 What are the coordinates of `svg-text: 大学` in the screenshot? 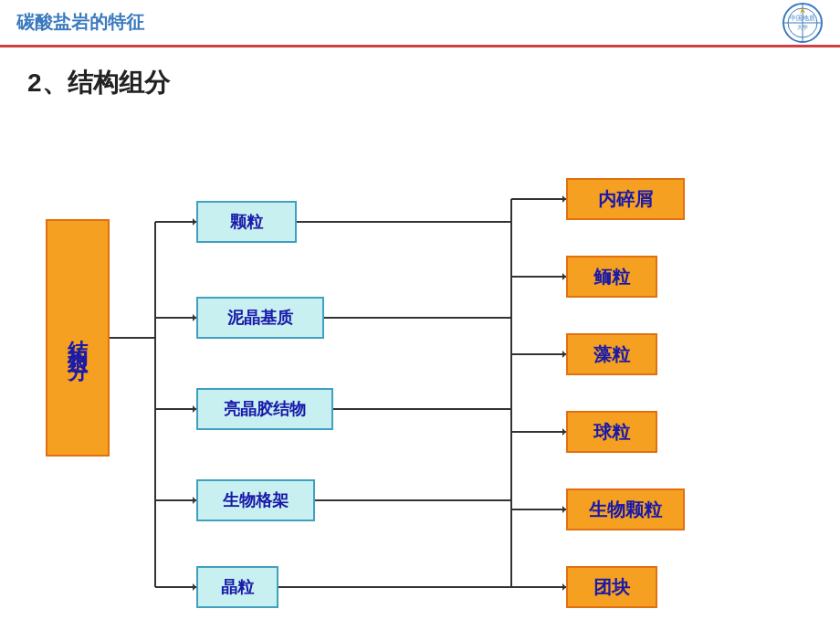 It's located at (803, 27).